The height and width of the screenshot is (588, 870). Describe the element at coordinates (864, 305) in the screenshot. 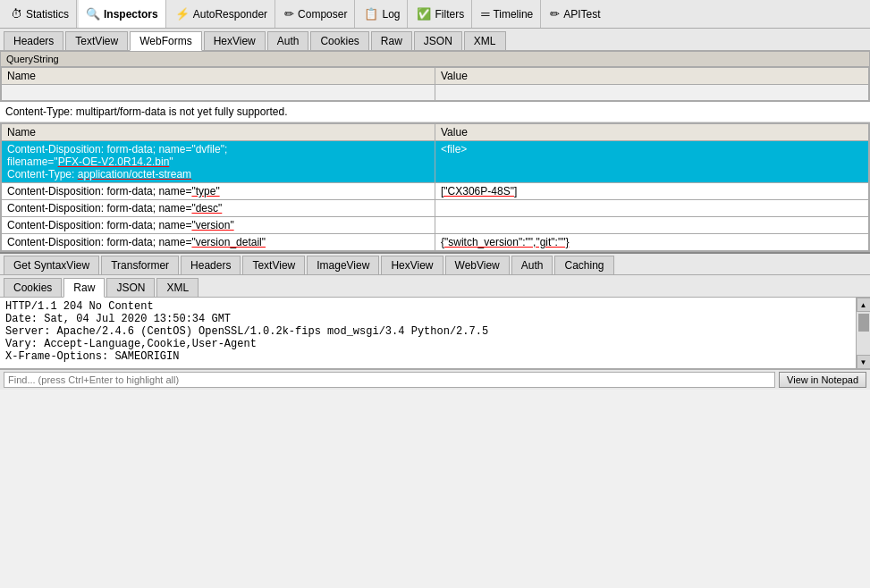

I see `scroll-up-arrow: ▲` at that location.